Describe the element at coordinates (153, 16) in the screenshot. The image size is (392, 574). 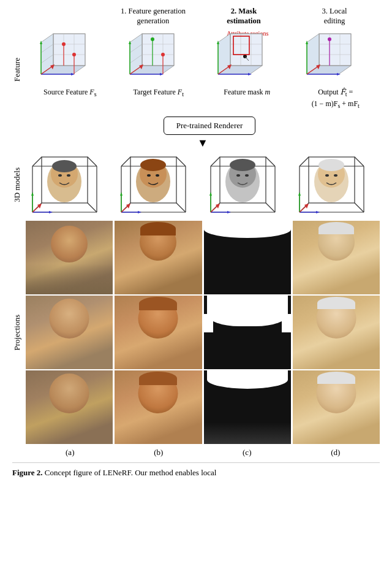
I see `step-1-label: 1. Feature generation generation` at that location.